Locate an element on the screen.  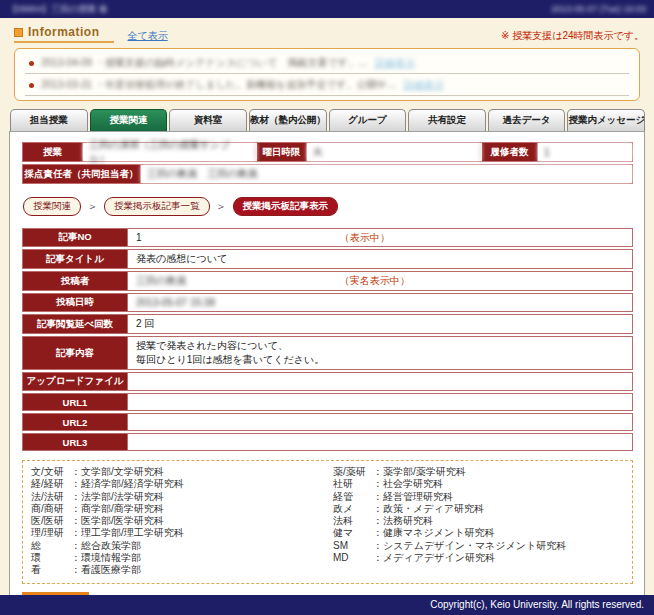
grader-label: 採点責任者（共同担当者） is located at coordinates (82, 174).